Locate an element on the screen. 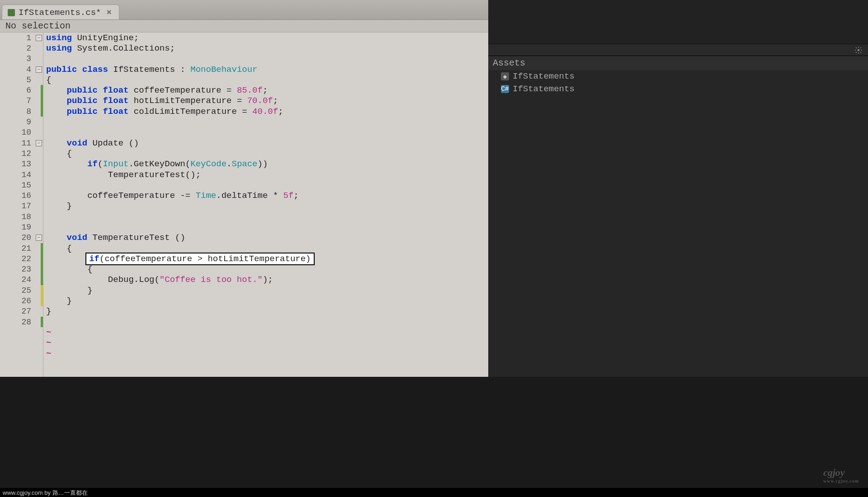 Image resolution: width=868 pixels, height=497 pixels. line-number: 14 is located at coordinates (31, 175).